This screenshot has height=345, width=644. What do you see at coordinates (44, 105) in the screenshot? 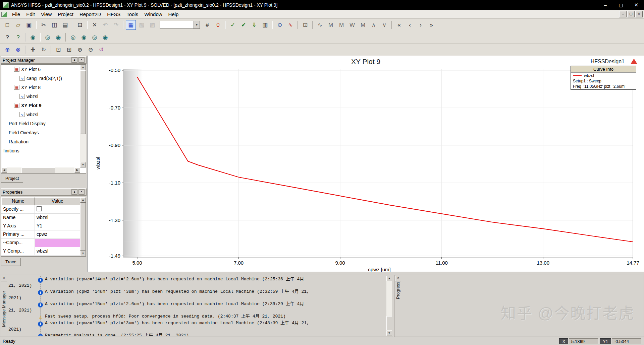
I see `tree-item: ▦XY Plot 9` at bounding box center [44, 105].